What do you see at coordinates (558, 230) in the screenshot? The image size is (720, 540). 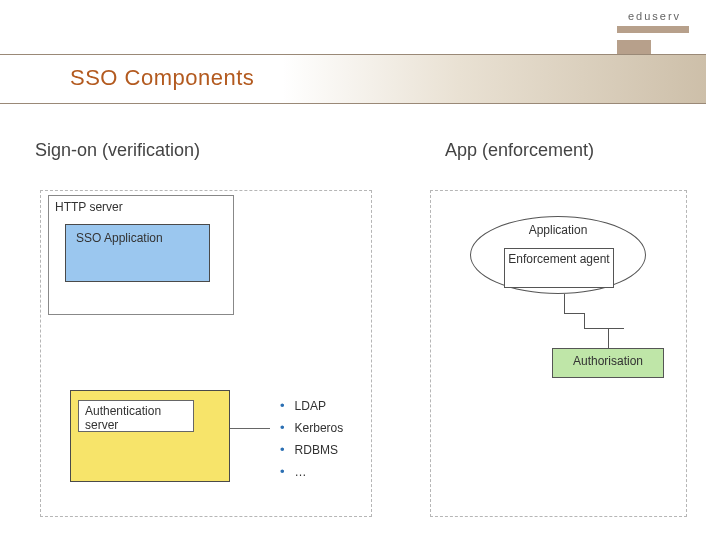 I see `application-label: Application` at bounding box center [558, 230].